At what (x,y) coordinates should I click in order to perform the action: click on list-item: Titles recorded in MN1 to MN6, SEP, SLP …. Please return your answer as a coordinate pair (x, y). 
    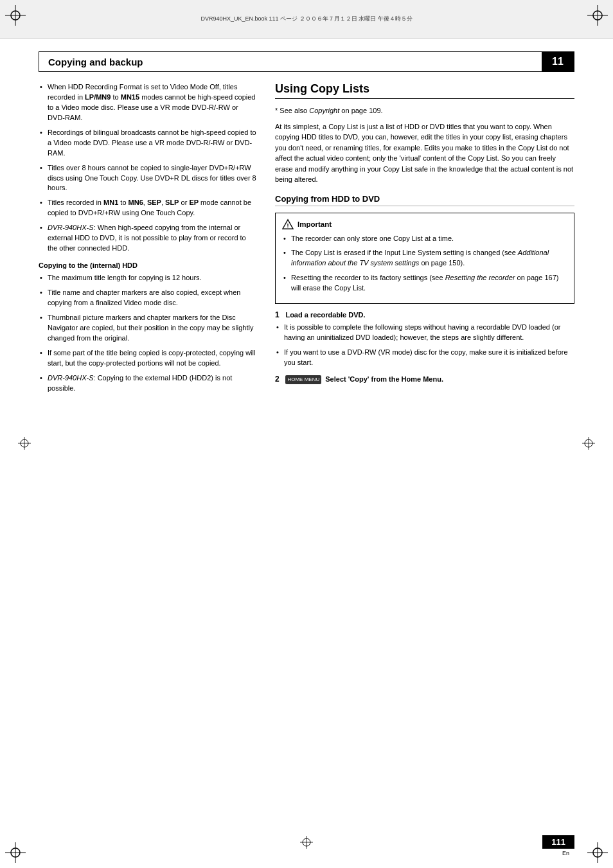
    Looking at the image, I should click on (148, 208).